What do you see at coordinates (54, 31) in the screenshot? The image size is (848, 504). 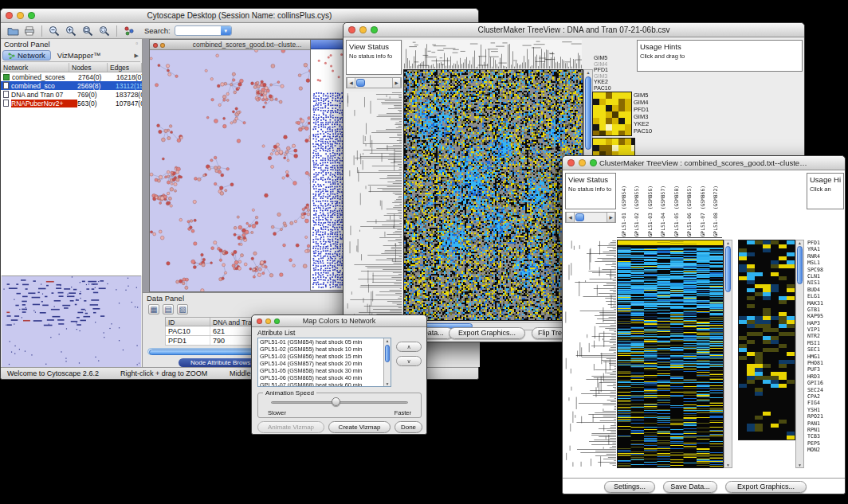 I see `zoom-out-icon` at bounding box center [54, 31].